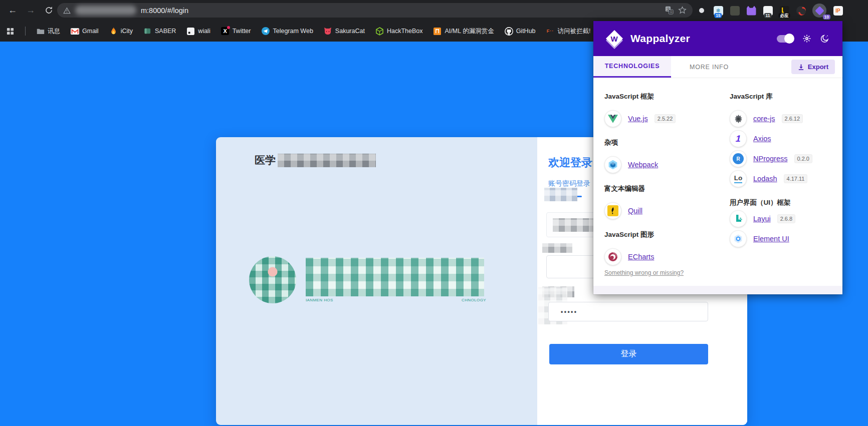  I want to click on tech-item-echarts: ECharts, so click(662, 257).